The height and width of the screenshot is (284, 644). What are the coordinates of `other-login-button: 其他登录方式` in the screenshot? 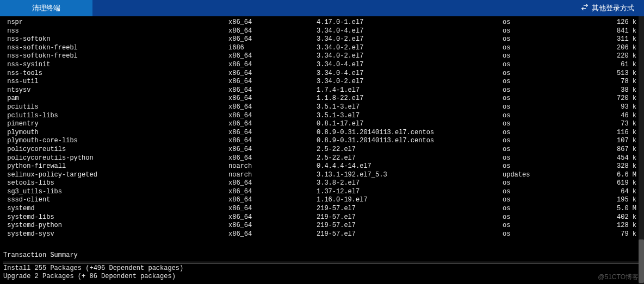 It's located at (608, 8).